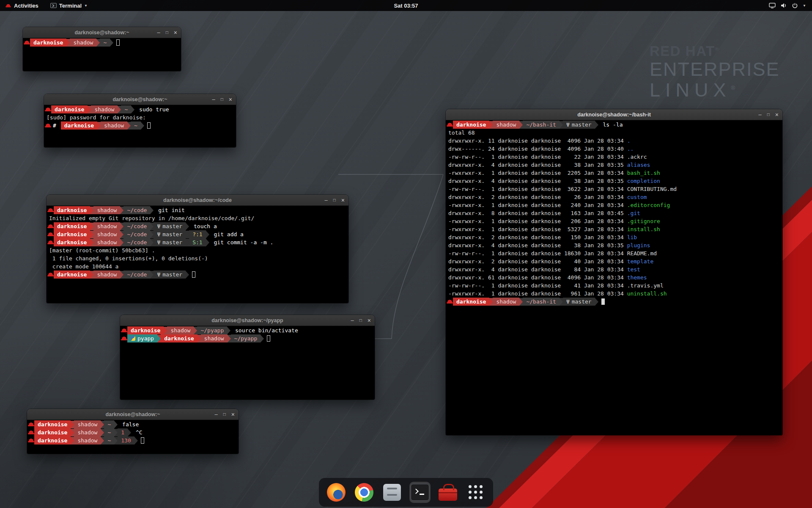 The height and width of the screenshot is (508, 812). Describe the element at coordinates (102, 55) in the screenshot. I see `terminal-content: darknoiseshadow~` at that location.